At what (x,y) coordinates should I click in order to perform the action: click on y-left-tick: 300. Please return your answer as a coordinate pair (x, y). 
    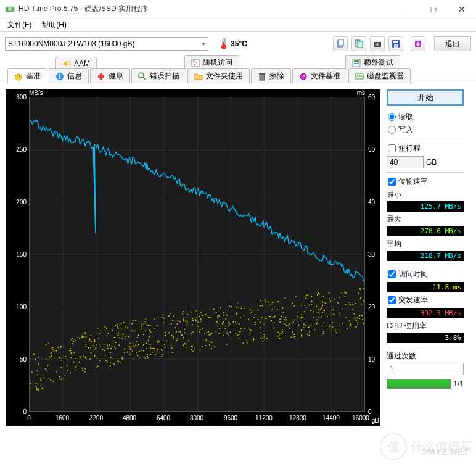
    Looking at the image, I should click on (21, 97).